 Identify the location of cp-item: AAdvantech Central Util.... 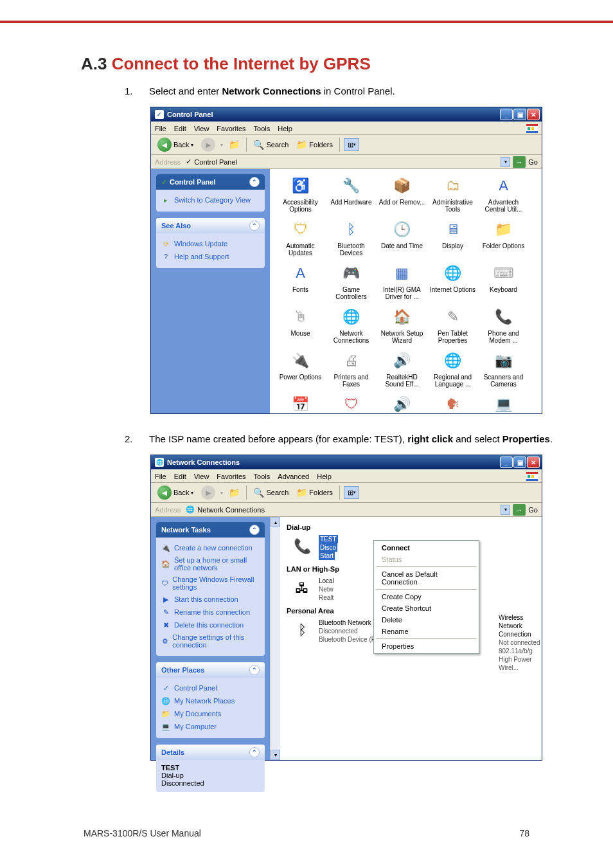
(504, 194).